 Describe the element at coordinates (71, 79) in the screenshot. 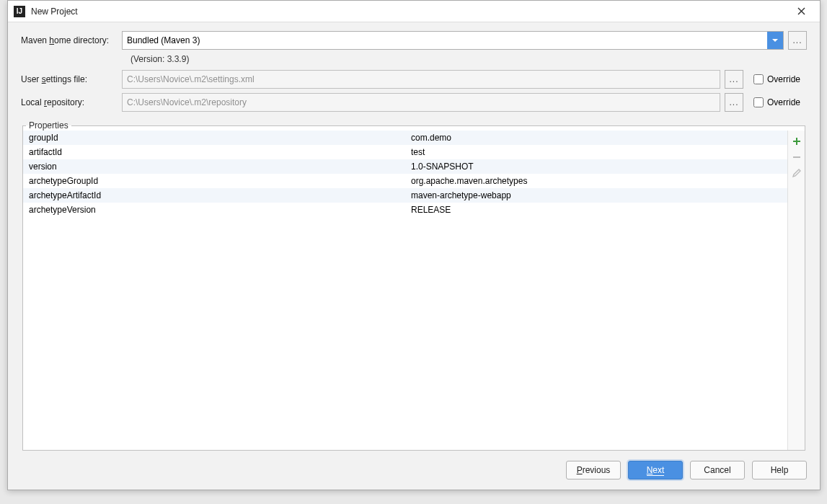

I see `label-user-settings: User settings file:` at that location.